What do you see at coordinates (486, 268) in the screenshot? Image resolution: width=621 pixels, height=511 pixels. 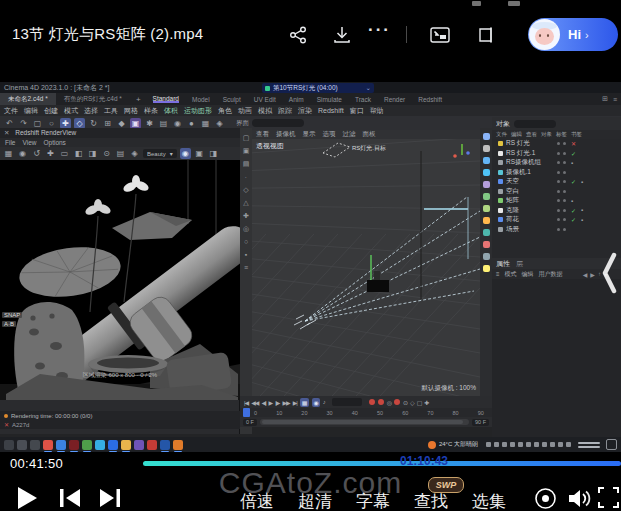 I see `light-tool-icon` at bounding box center [486, 268].